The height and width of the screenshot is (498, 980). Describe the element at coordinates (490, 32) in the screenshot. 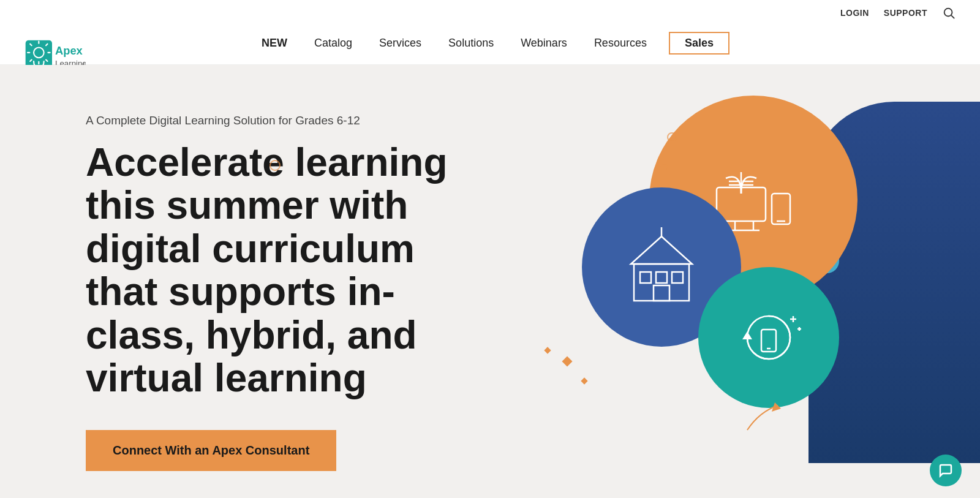

I see `header: LOGIN SUPPORT` at that location.